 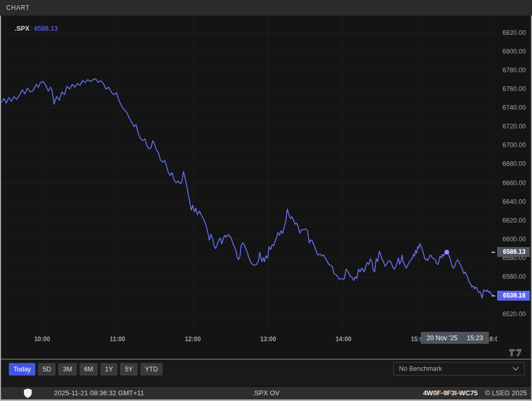 I want to click on status-right-group: 4W0F-9F3I-WC75 © LSEG 2025, so click(x=475, y=393).